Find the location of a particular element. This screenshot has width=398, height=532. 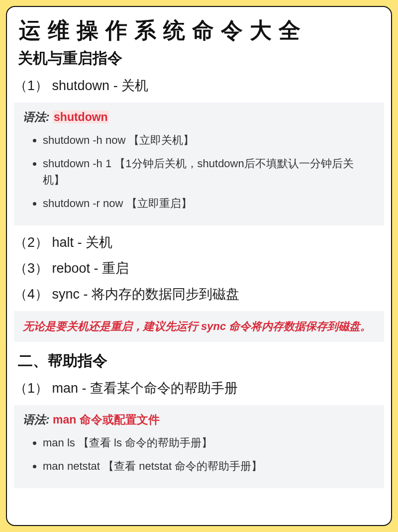

example-list: man ls 【查看 ls 命令的帮助手册】 man netstat 【查看 n… is located at coordinates (199, 454).